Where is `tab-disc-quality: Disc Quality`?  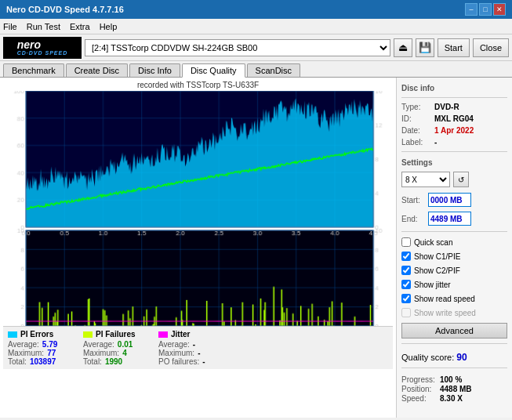
tab-disc-quality: Disc Quality is located at coordinates (213, 71).